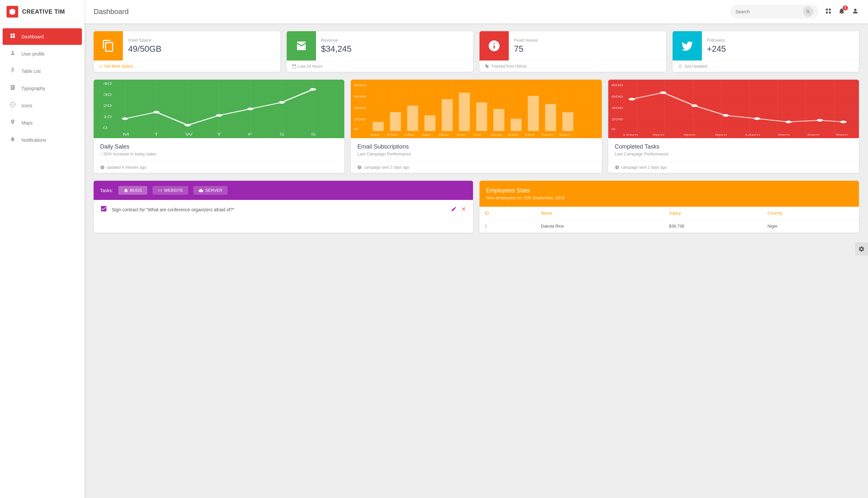 This screenshot has height=498, width=868. I want to click on sidebar-item-dashboard: Dashboard, so click(42, 37).